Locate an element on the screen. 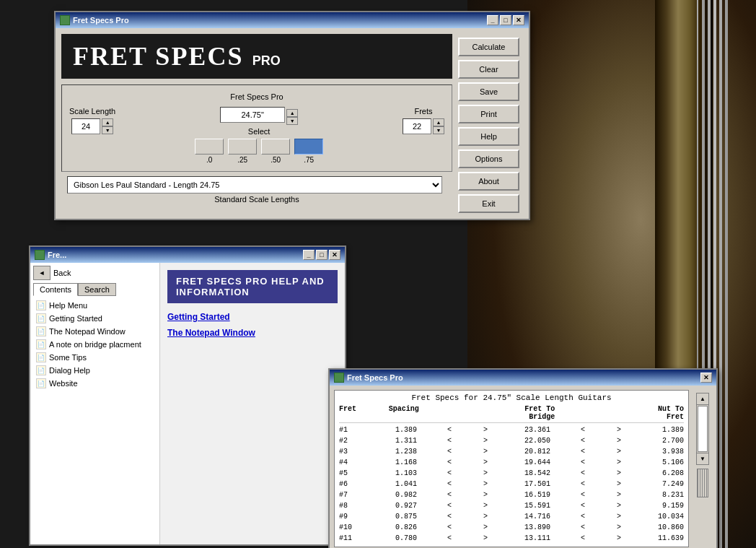 The image size is (756, 548). help-nav-label: Getting Started is located at coordinates (76, 318).